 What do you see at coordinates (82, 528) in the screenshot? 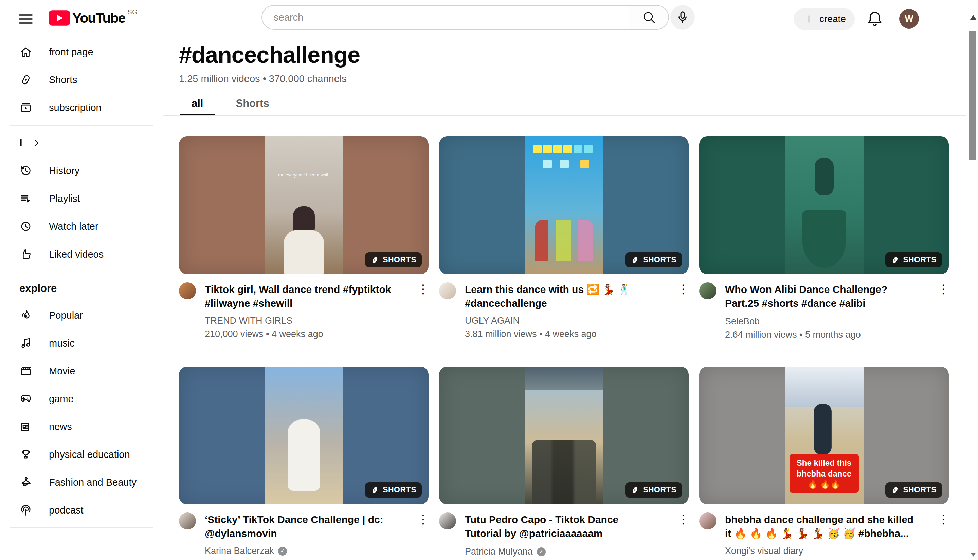
I see `sidebar-divider` at bounding box center [82, 528].